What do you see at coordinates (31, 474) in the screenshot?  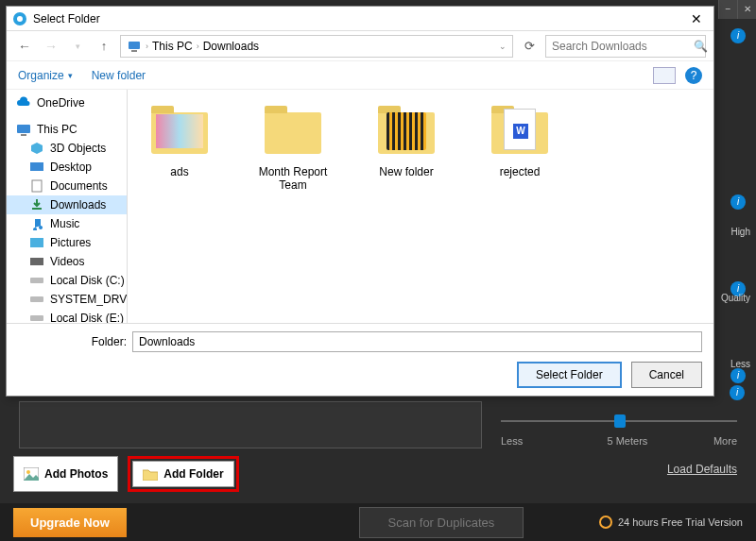 I see `photo-icon` at bounding box center [31, 474].